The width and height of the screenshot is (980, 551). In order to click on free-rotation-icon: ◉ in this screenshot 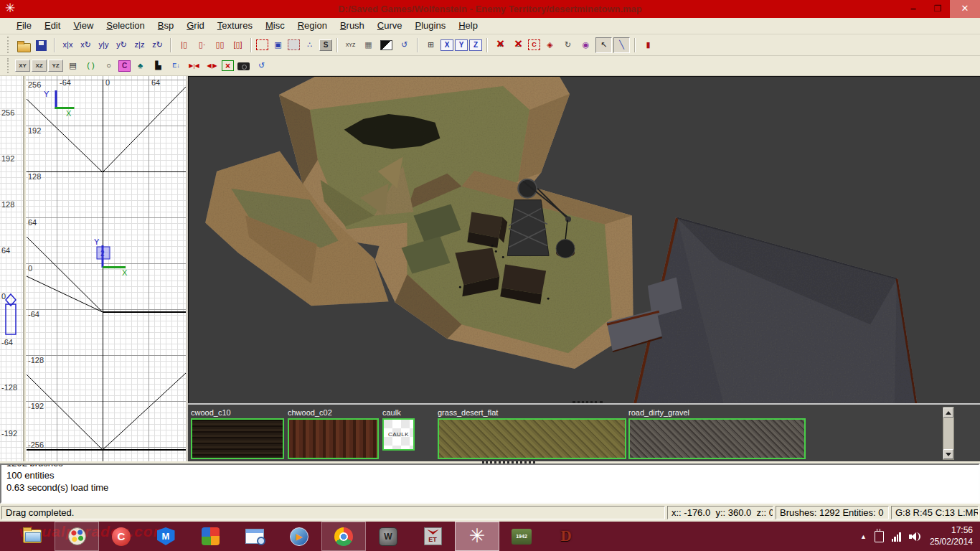, I will do `click(585, 45)`.